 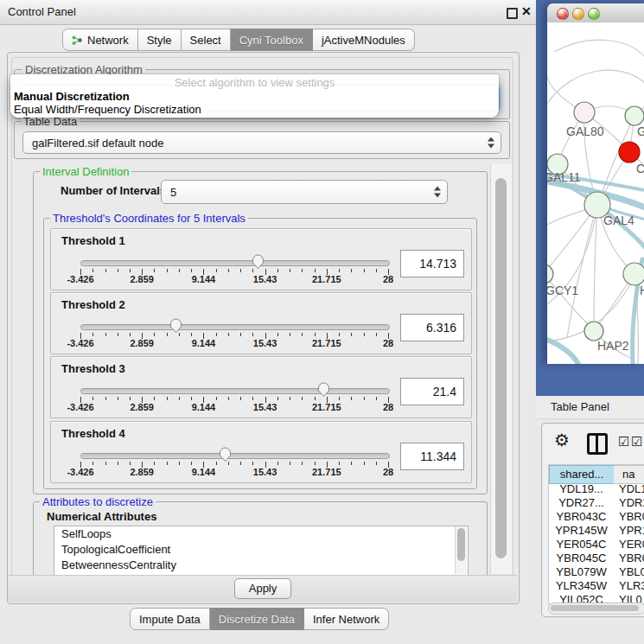 I want to click on threshold-value-field: 11.344, so click(x=432, y=456).